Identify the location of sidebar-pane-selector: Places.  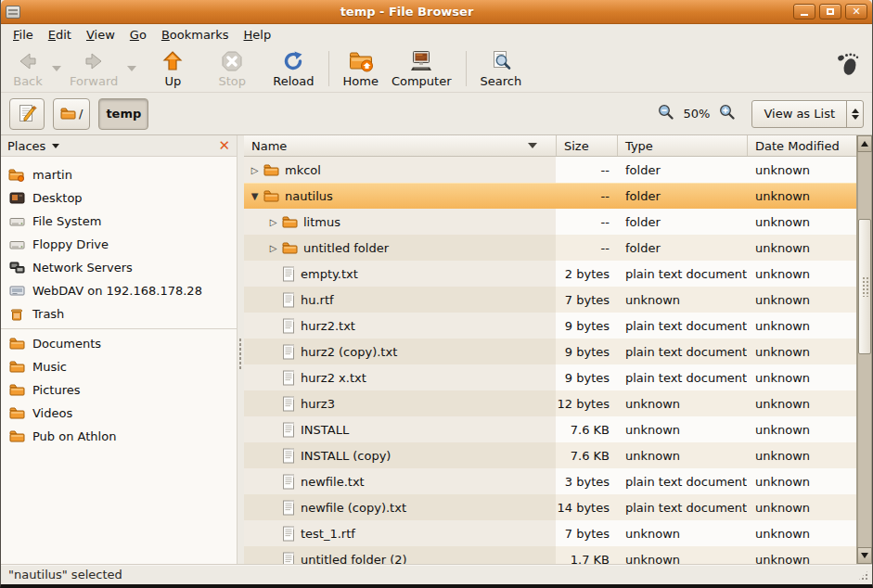
(113, 147).